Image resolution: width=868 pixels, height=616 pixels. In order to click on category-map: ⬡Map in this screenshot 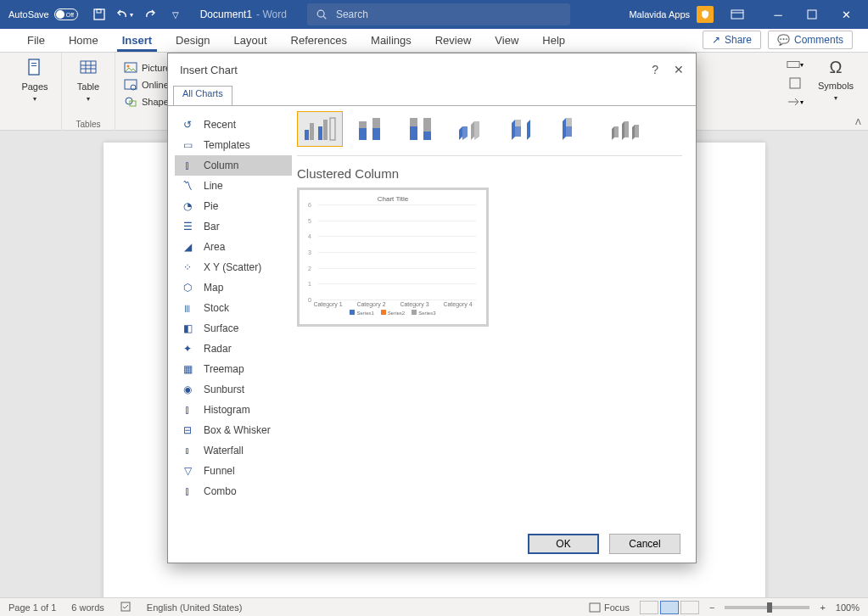, I will do `click(233, 288)`.